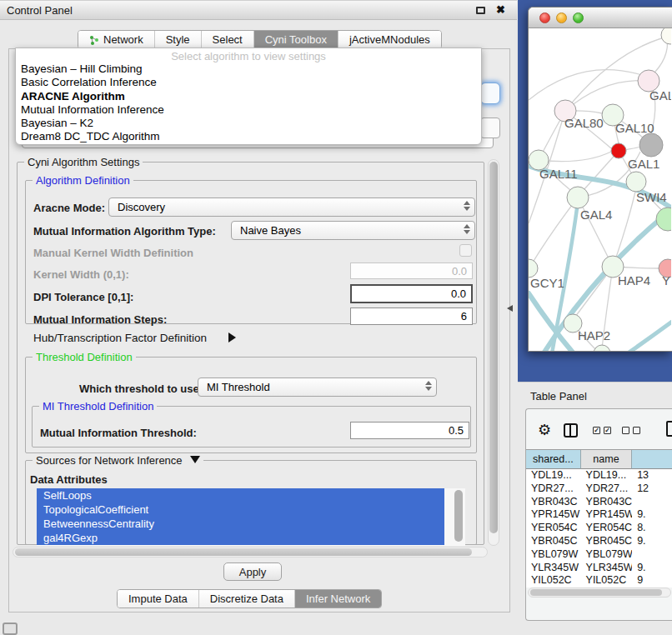 Image resolution: width=672 pixels, height=635 pixels. I want to click on column-header, so click(652, 460).